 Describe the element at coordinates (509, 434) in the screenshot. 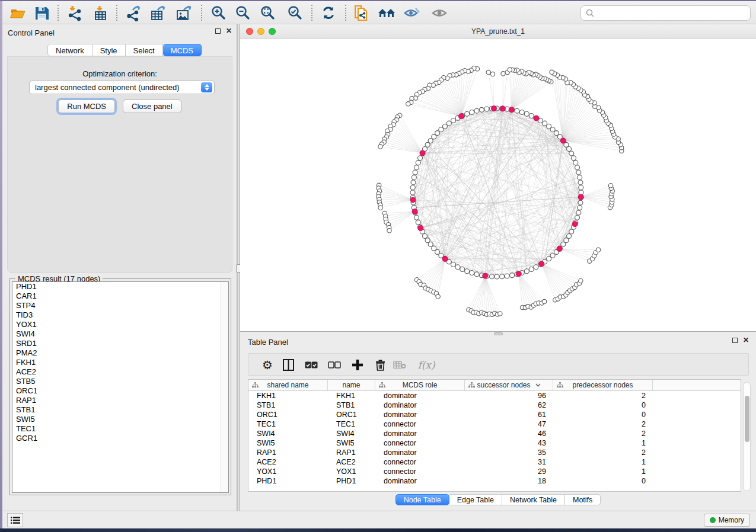

I see `table-cell: 46` at that location.